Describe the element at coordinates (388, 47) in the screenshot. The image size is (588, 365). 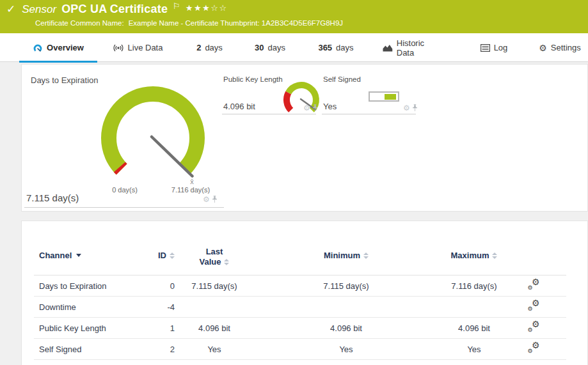
I see `historic-data-icon` at that location.